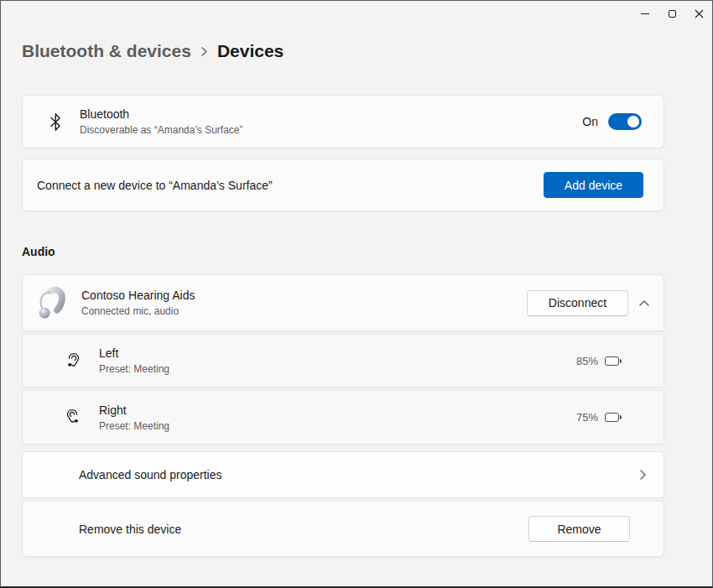 The width and height of the screenshot is (713, 588). I want to click on device-title: Contoso Hearing Aids, so click(304, 295).